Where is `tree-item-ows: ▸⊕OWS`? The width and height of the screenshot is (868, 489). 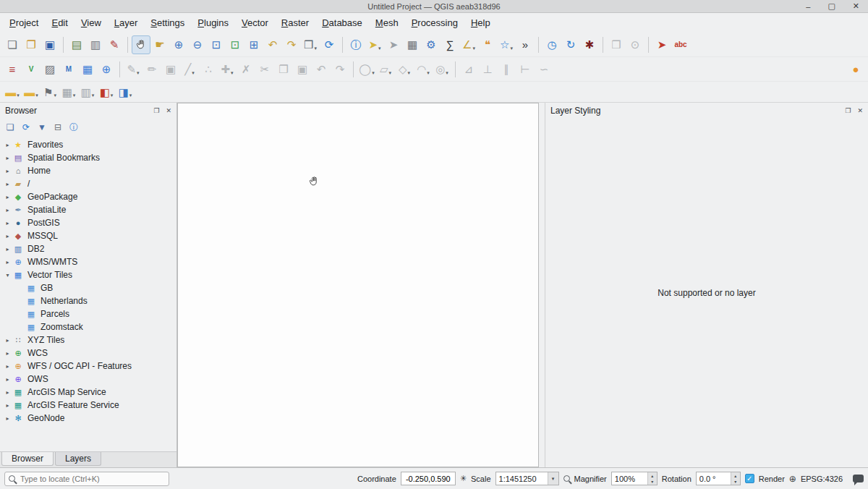
tree-item-ows: ▸⊕OWS is located at coordinates (88, 379).